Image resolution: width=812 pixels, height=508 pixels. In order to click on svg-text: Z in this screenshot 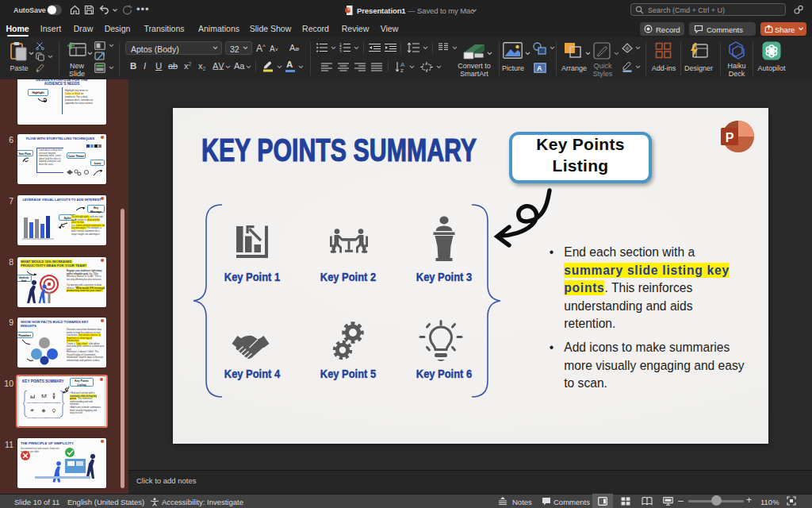, I will do `click(402, 70)`.